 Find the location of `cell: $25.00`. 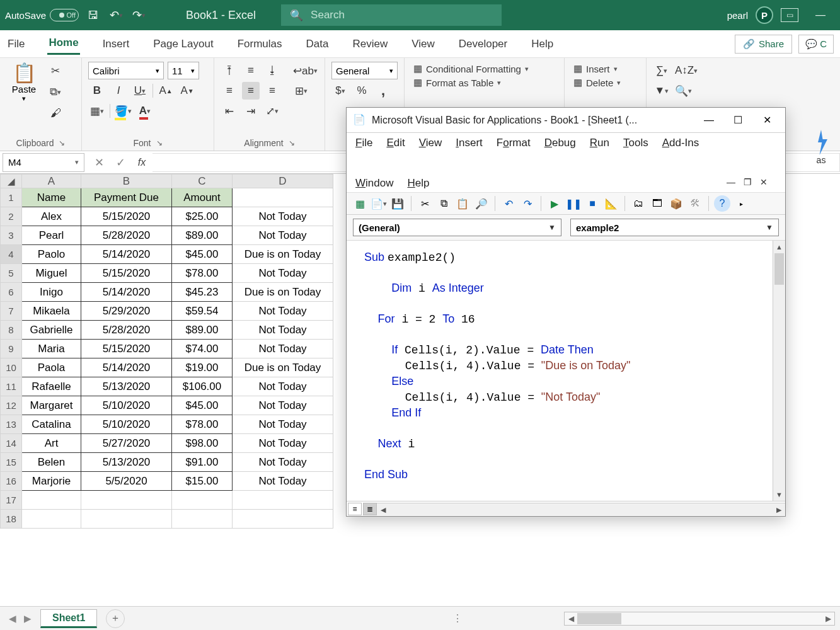

cell: $25.00 is located at coordinates (202, 217).